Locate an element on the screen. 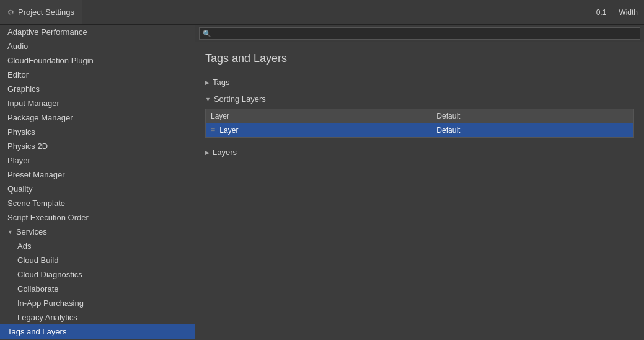 Image resolution: width=644 pixels, height=340 pixels. sidebar-item-adaptive-performance: Adaptive Performance is located at coordinates (97, 32).